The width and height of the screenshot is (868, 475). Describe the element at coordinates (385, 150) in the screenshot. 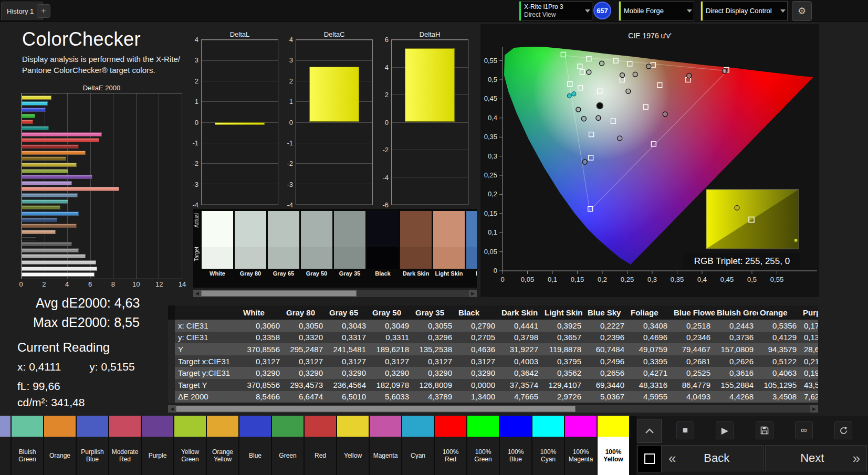

I see `y-tick-label: -2` at that location.